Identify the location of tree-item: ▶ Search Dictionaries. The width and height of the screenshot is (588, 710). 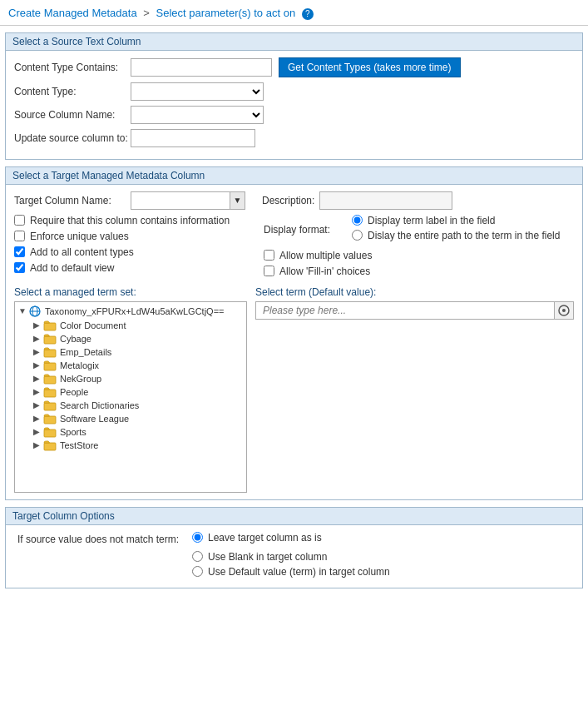
(138, 405).